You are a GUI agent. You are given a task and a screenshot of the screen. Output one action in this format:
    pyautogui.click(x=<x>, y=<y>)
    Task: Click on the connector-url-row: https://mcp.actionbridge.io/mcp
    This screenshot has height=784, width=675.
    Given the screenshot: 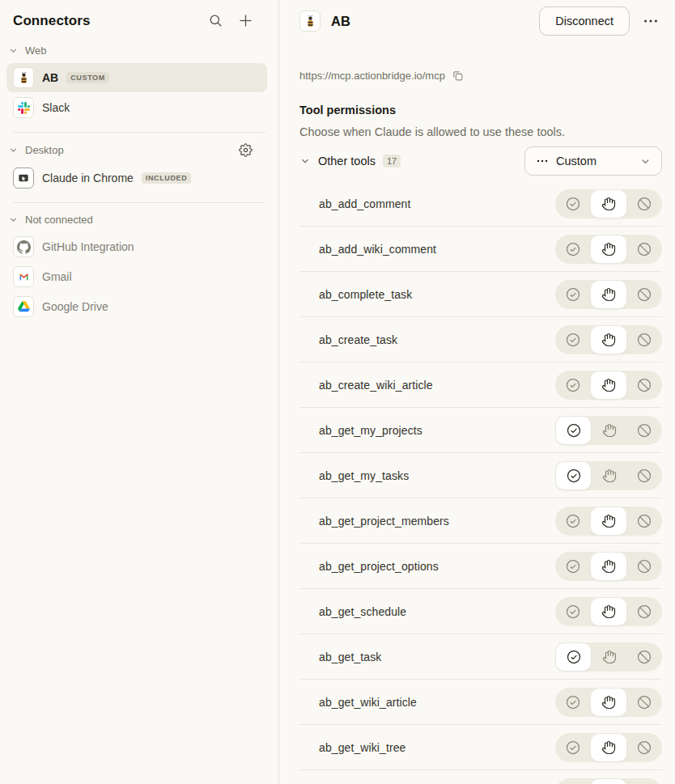 What is the action you would take?
    pyautogui.click(x=481, y=76)
    